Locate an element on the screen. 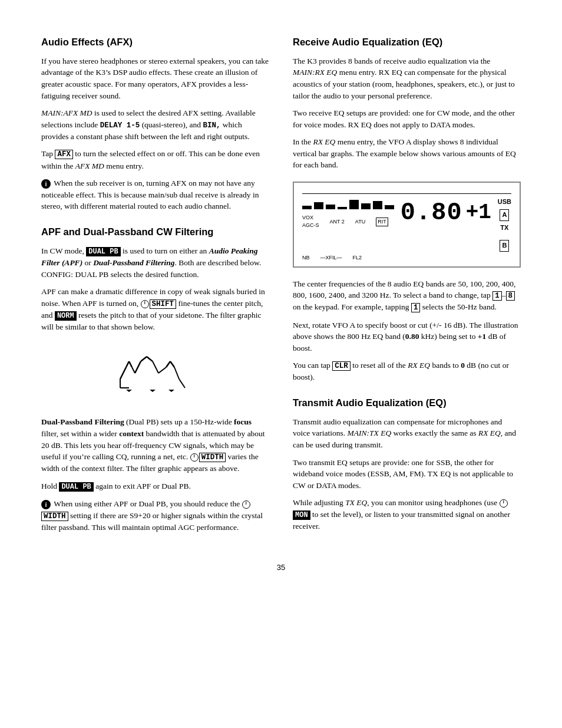  apf-svg is located at coordinates (156, 373).